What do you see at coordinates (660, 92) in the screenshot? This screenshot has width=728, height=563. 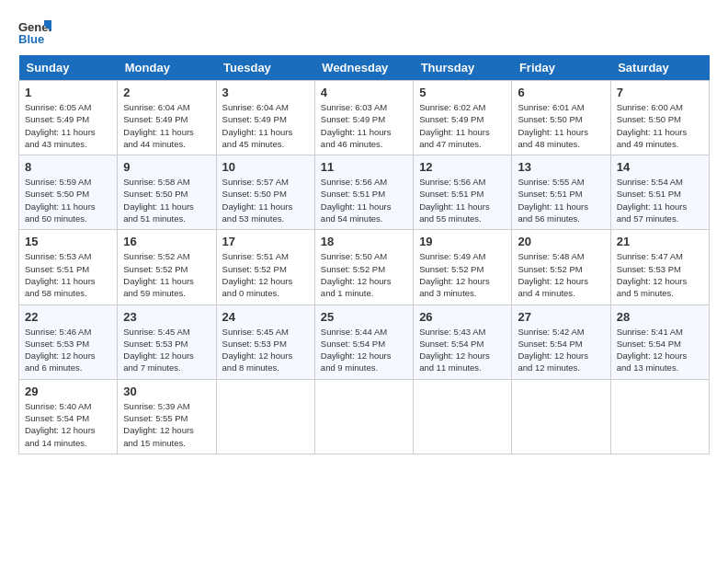 I see `day-number: 7` at bounding box center [660, 92].